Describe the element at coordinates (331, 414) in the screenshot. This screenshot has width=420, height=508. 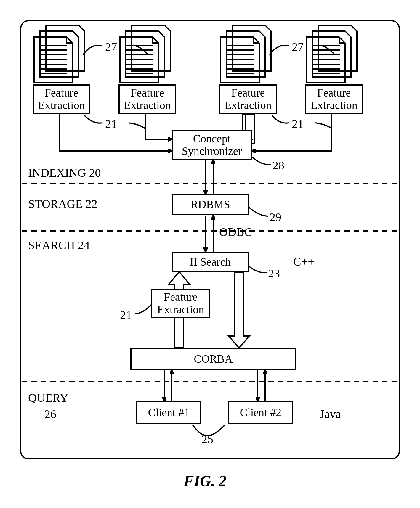
I see `java-label: Java` at that location.